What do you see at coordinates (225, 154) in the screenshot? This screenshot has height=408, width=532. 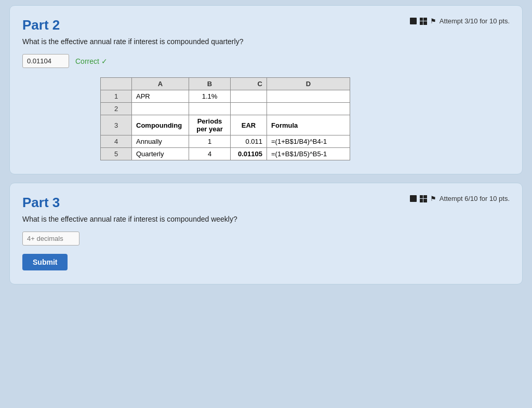 I see `table-row: 5 Quarterly 4 0.01105 =(1+B$1/B5)^B5-1` at bounding box center [225, 154].